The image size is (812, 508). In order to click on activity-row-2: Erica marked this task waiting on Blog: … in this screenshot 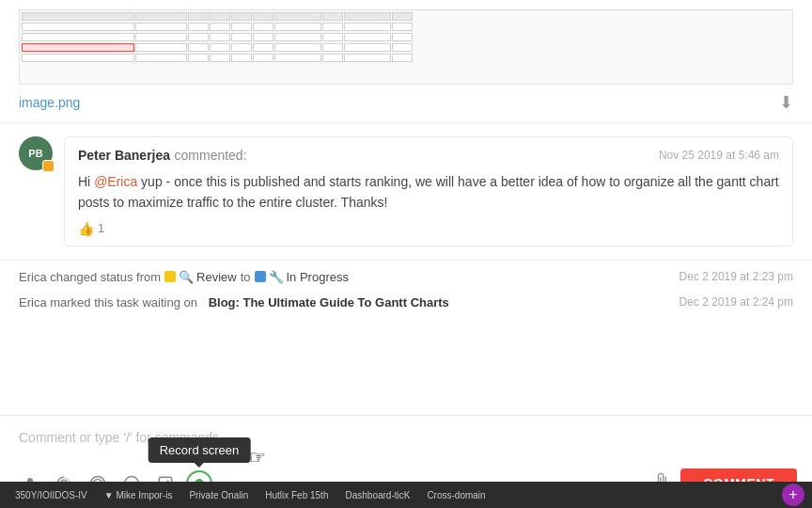, I will do `click(406, 303)`.